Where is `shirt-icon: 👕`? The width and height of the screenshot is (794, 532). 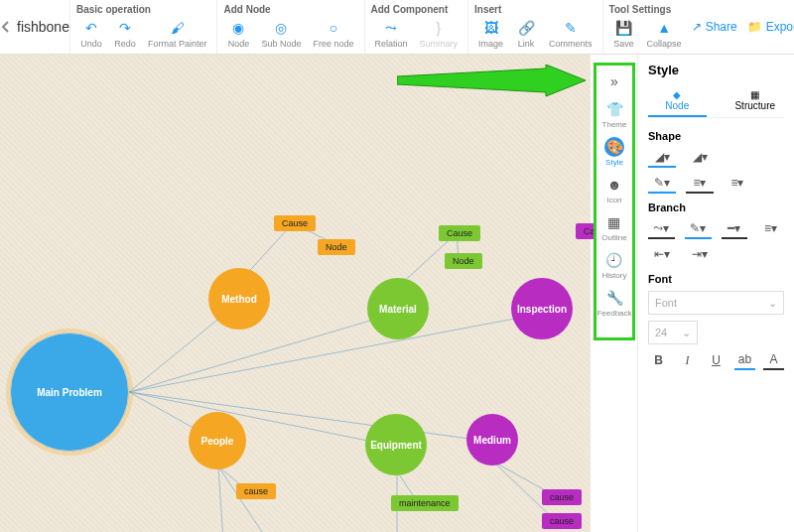 shirt-icon: 👕 is located at coordinates (614, 109).